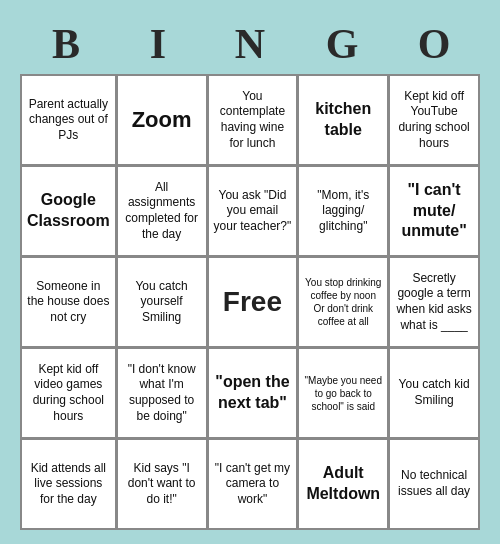 The height and width of the screenshot is (544, 500). I want to click on bingo-cell: Kid attends all live sessions for the da…, so click(68, 484).